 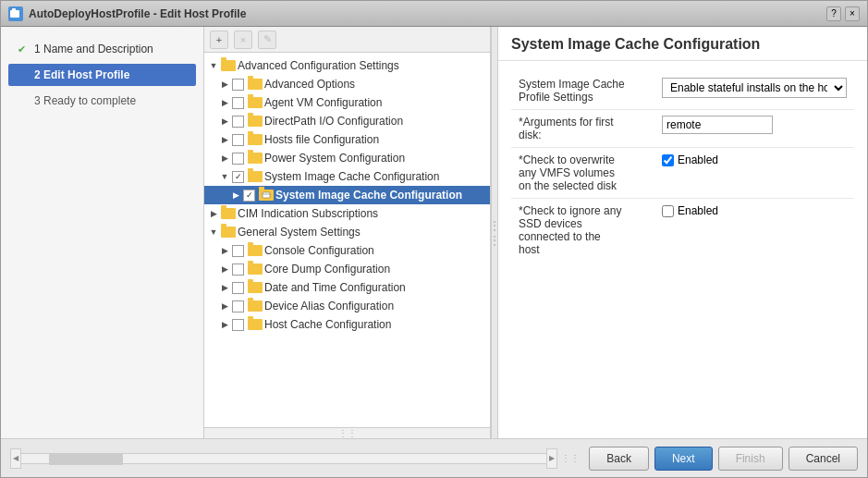 What do you see at coordinates (225, 306) in the screenshot?
I see `expand-arrow-da: ▶` at bounding box center [225, 306].